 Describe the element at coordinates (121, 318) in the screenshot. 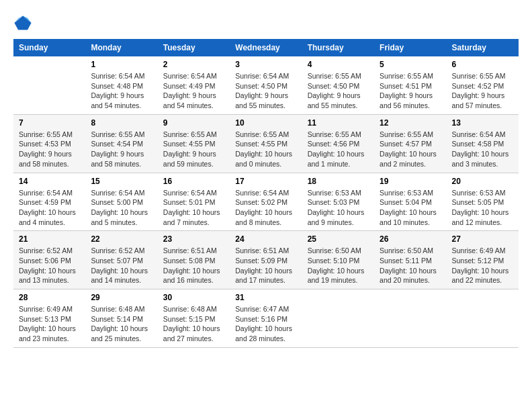

I see `calendar-cell: 29Sunrise: 6:48 AM Sunset: 5:14 PM Dayli…` at that location.